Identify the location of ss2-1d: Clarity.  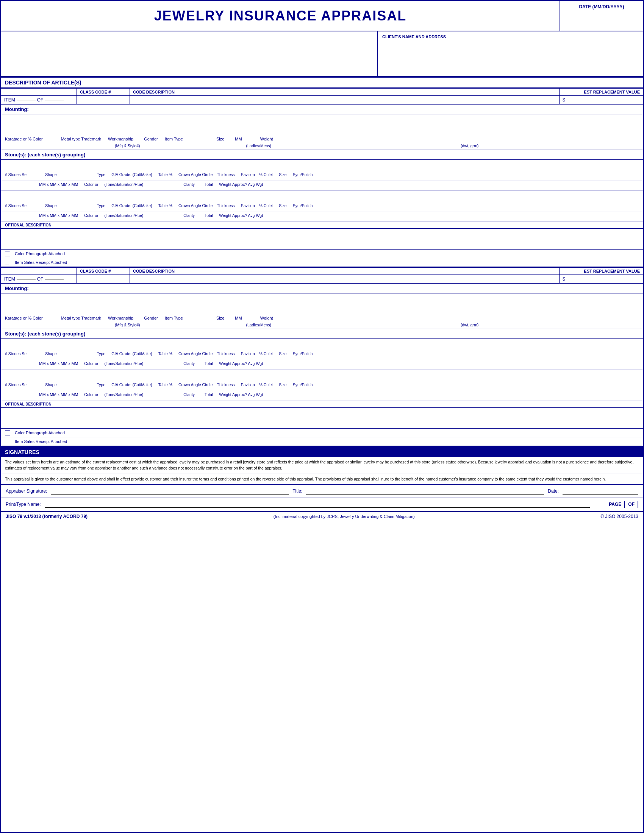
(189, 217).